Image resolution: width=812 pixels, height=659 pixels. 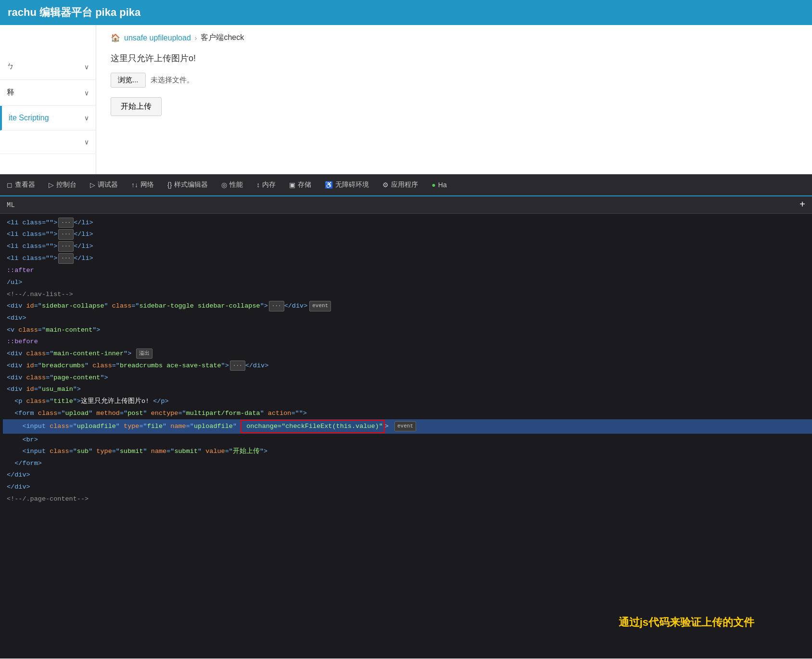 What do you see at coordinates (407, 366) in the screenshot?
I see `html-line-breadcrumbs: <div id="breadcrumbs" class="breadcrumbs…` at bounding box center [407, 366].